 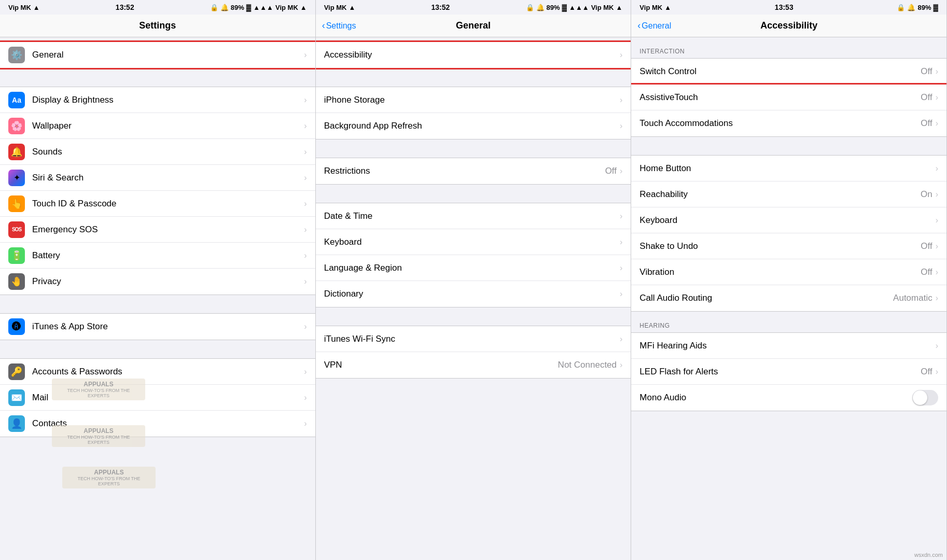 I want to click on settings-item-bgrefresh: Background App Refresh ›, so click(x=474, y=126).